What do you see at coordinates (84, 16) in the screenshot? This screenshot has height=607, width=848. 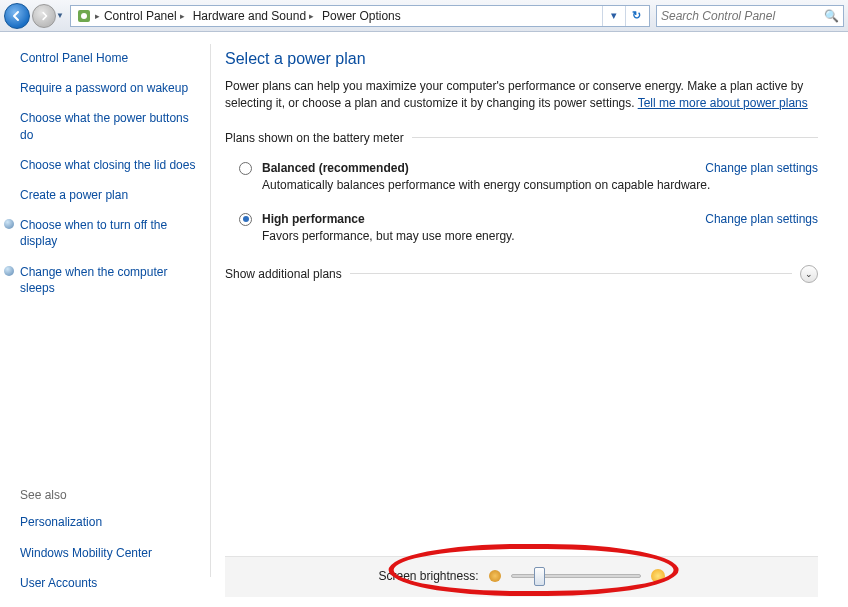 I see `control-panel-icon` at bounding box center [84, 16].